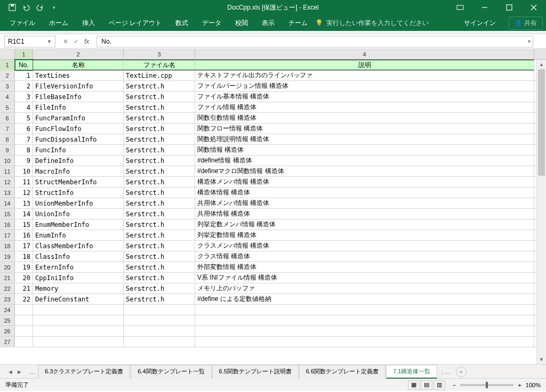  I want to click on row-header: 12, so click(7, 182).